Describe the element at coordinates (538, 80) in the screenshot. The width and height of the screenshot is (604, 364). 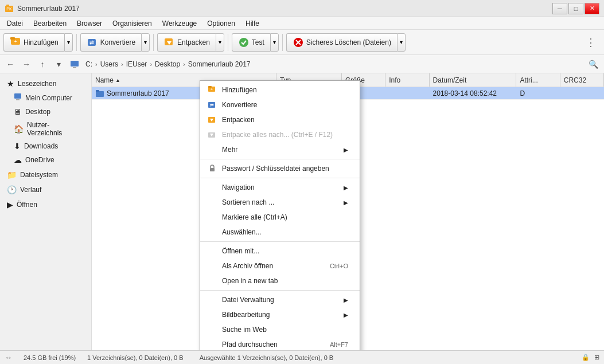
I see `col-header-attr: Attri...` at that location.